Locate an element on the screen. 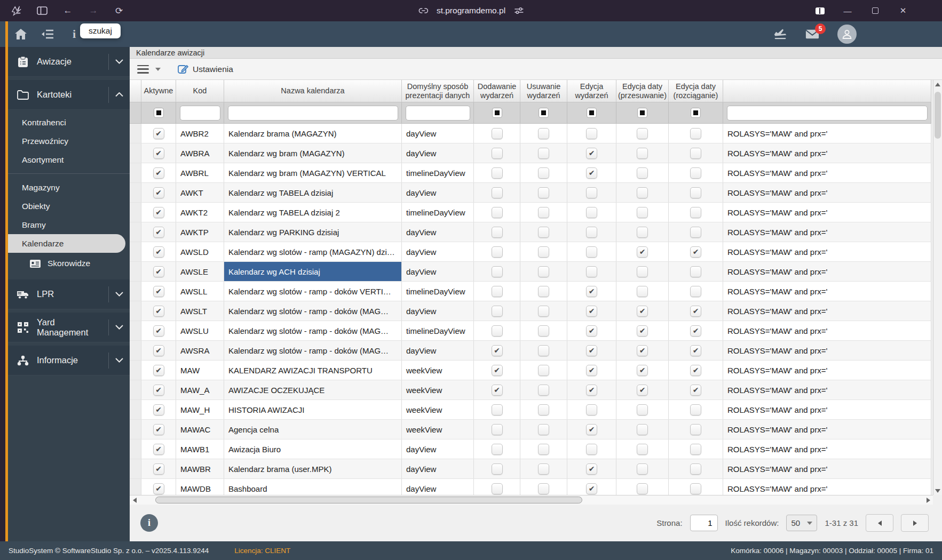  sidebar-section-awizacje: Awizacje is located at coordinates (69, 62).